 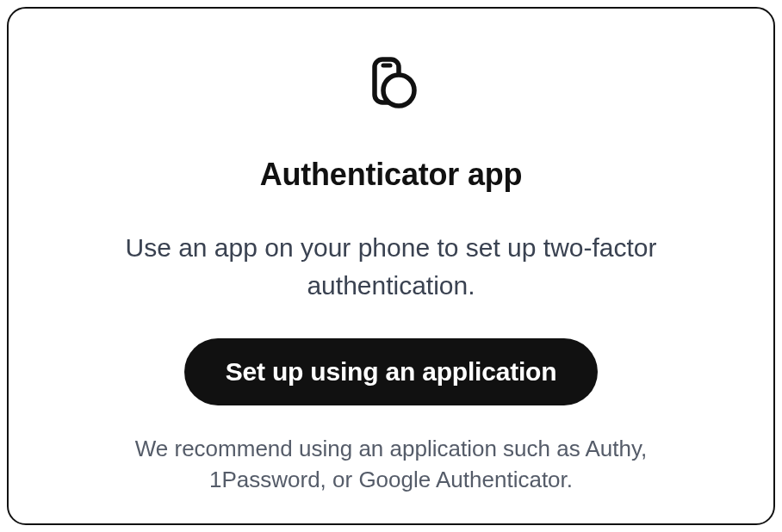 What do you see at coordinates (391, 372) in the screenshot?
I see `setup-application-button: Set up using an application` at bounding box center [391, 372].